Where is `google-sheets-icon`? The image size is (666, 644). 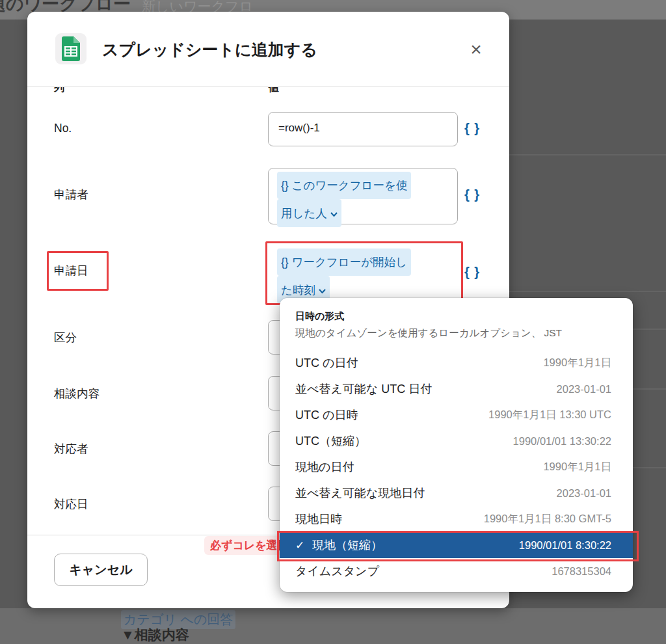 google-sheets-icon is located at coordinates (71, 49).